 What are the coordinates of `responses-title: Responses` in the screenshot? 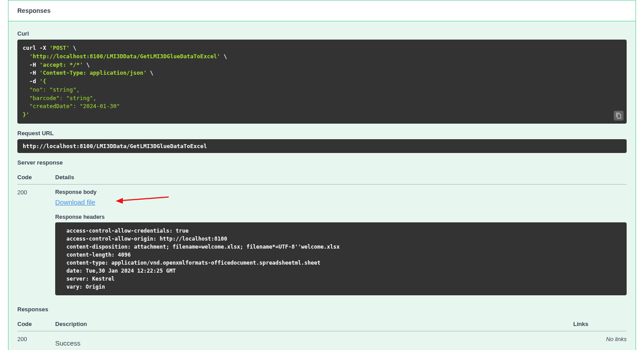 It's located at (322, 11).